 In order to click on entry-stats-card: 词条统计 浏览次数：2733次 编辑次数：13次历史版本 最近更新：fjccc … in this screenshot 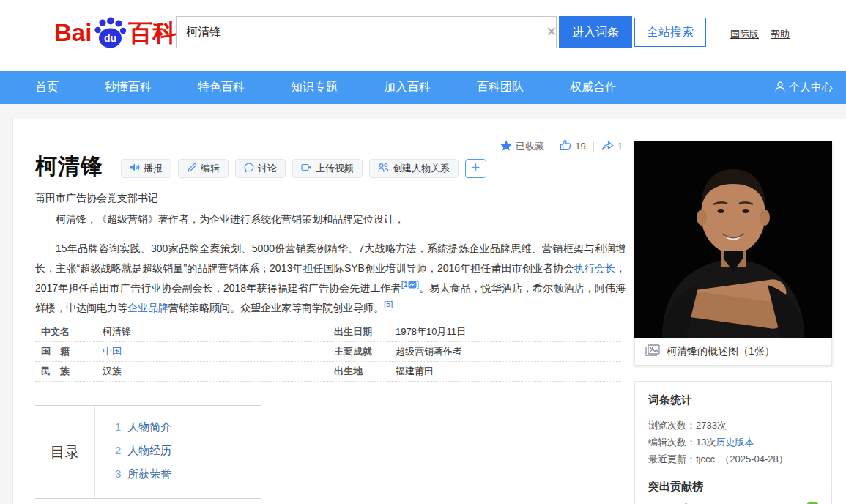, I will do `click(733, 442)`.